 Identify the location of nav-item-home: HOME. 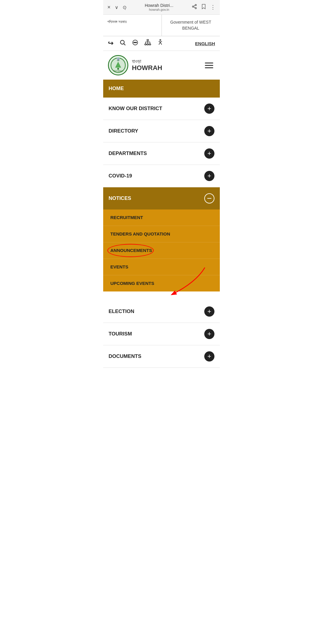
(162, 89).